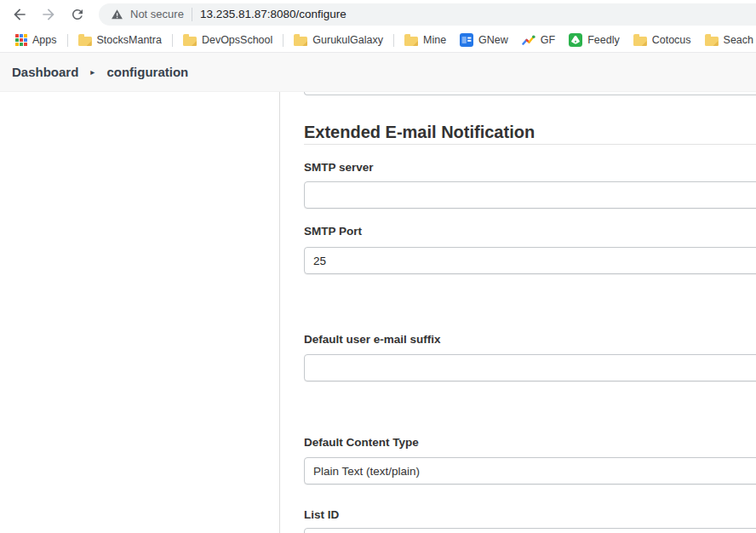 The width and height of the screenshot is (756, 533). What do you see at coordinates (44, 40) in the screenshot?
I see `bookmark-label: Apps` at bounding box center [44, 40].